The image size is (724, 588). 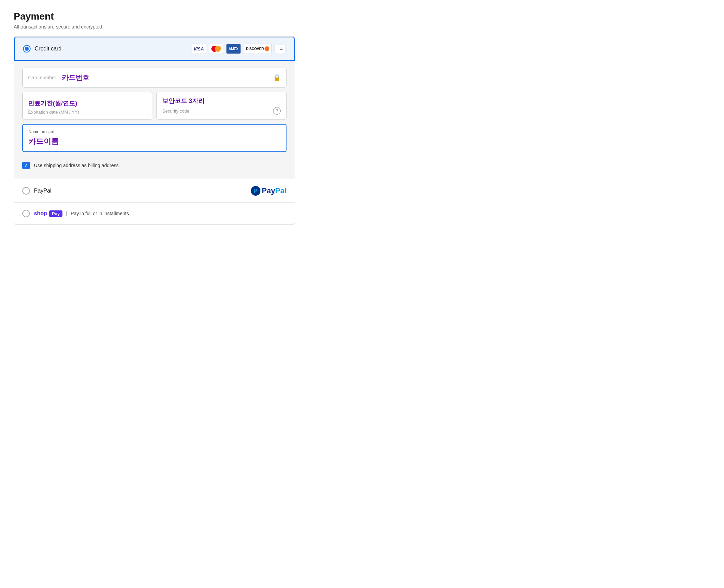 I want to click on paypal-label: PayPal, so click(x=43, y=191).